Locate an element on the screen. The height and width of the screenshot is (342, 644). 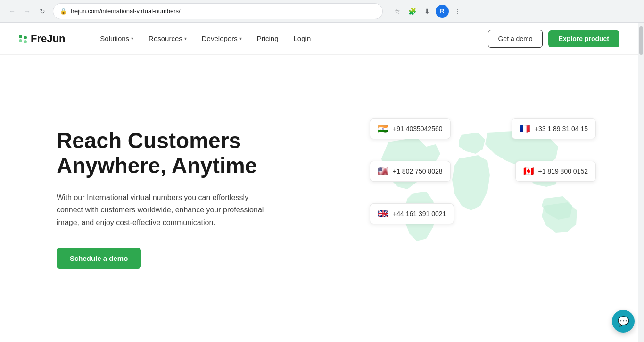
logo-text: FreJun is located at coordinates (48, 39).